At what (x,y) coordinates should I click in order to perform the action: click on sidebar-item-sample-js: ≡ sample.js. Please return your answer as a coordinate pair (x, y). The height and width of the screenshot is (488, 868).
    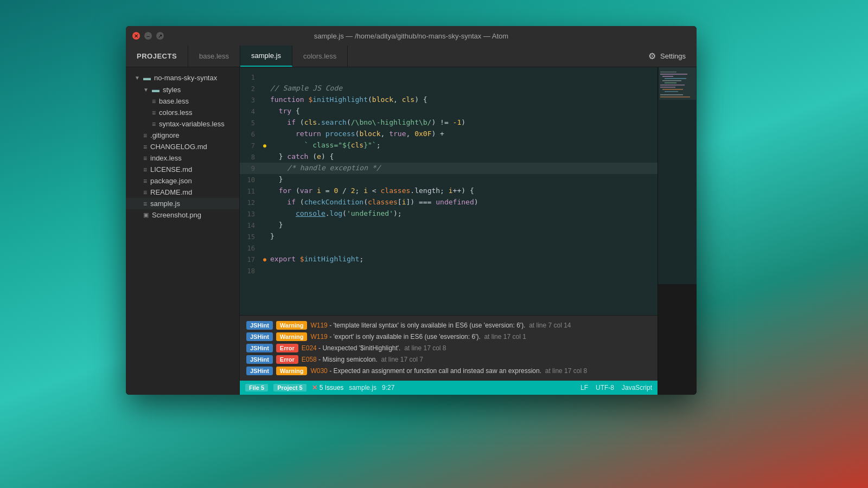
    Looking at the image, I should click on (182, 204).